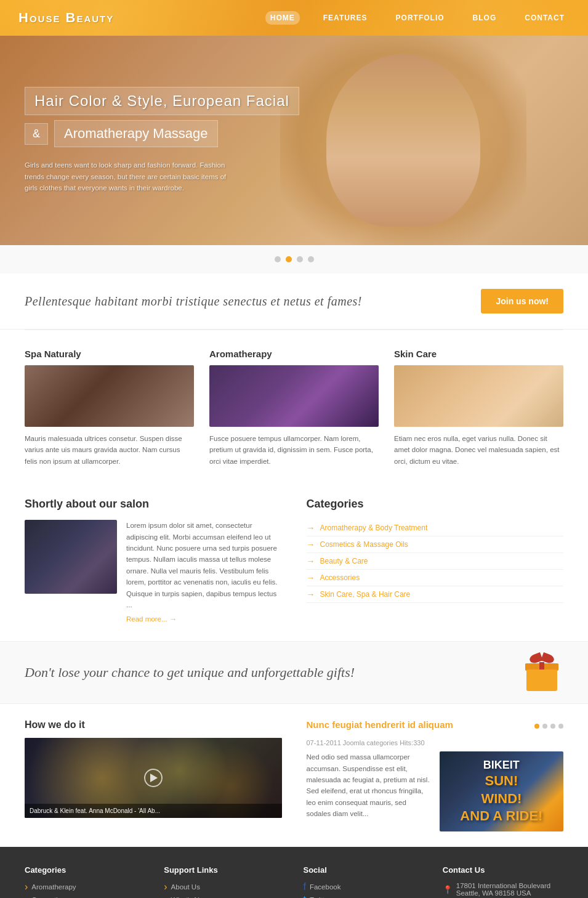 Image resolution: width=588 pixels, height=898 pixels. Describe the element at coordinates (153, 504) in the screenshot. I see `about-title: Shortly about our salon` at that location.